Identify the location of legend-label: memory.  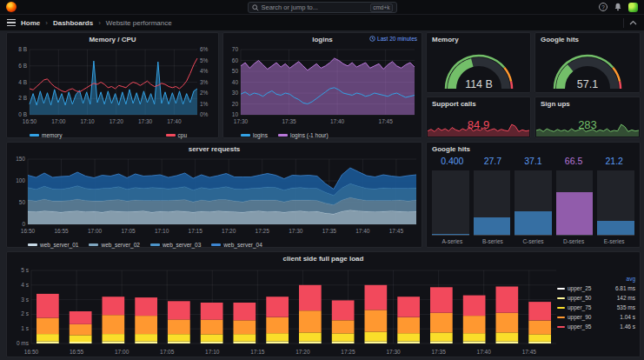
(52, 136).